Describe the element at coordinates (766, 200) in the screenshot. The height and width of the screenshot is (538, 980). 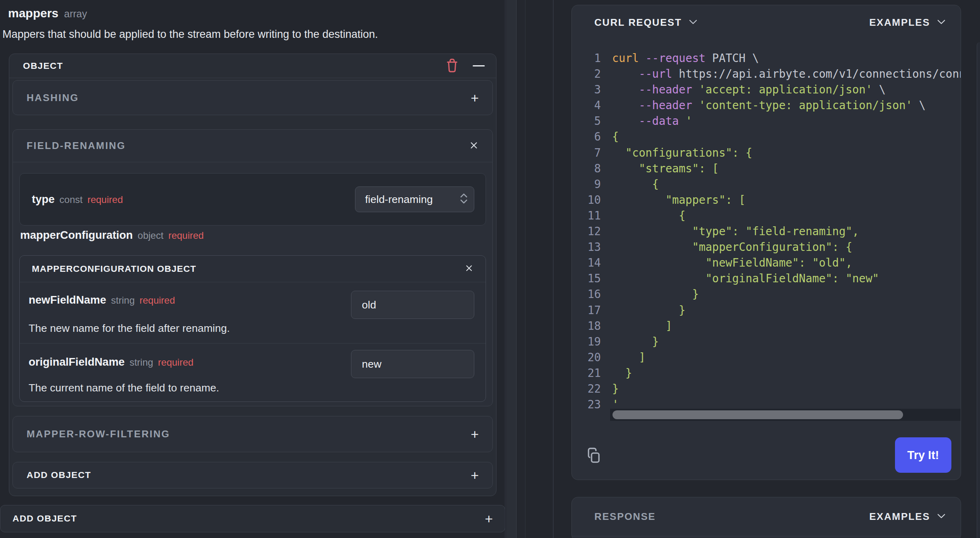
I see `code-line: 10 "mappers": [` at that location.